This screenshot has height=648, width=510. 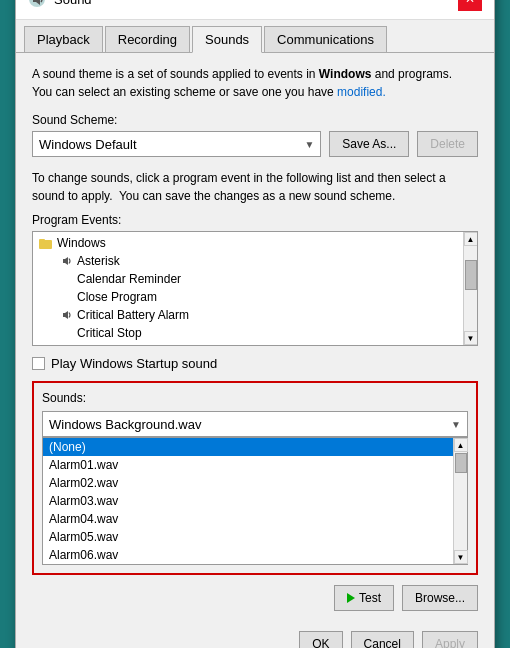 What do you see at coordinates (98, 261) in the screenshot?
I see `asterisk-label: Asterisk` at bounding box center [98, 261].